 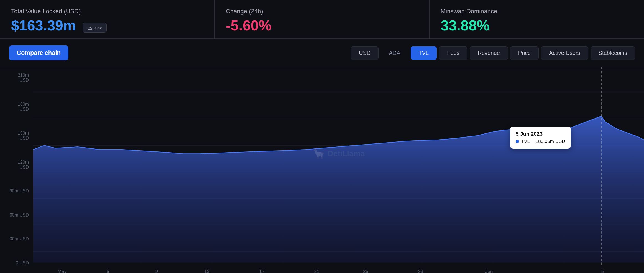 What do you see at coordinates (424, 53) in the screenshot?
I see `tab-tvl: TVL` at bounding box center [424, 53].